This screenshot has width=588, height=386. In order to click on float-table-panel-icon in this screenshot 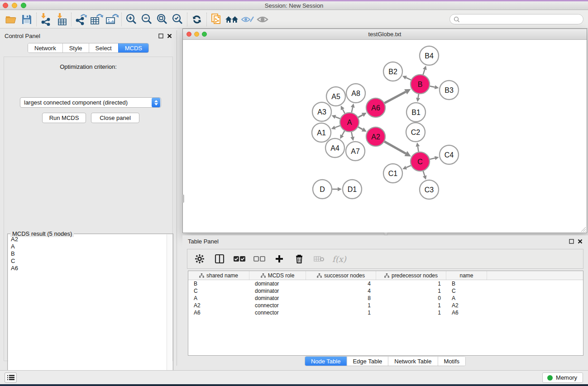, I will do `click(571, 242)`.